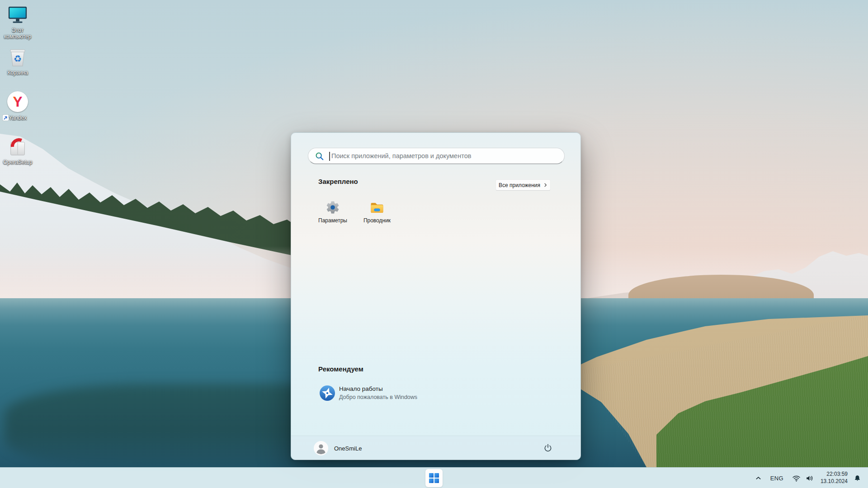 The width and height of the screenshot is (868, 488). I want to click on chevron-right-icon, so click(545, 185).